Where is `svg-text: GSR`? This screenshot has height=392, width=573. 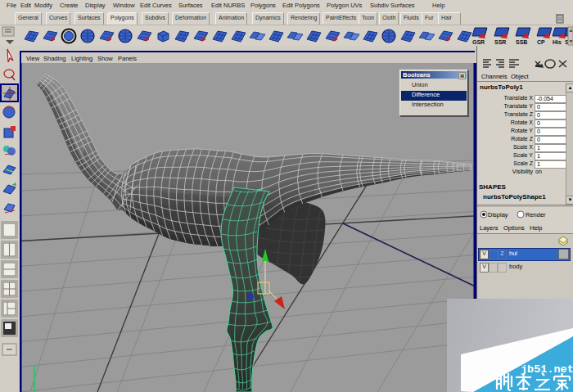 svg-text: GSR is located at coordinates (478, 43).